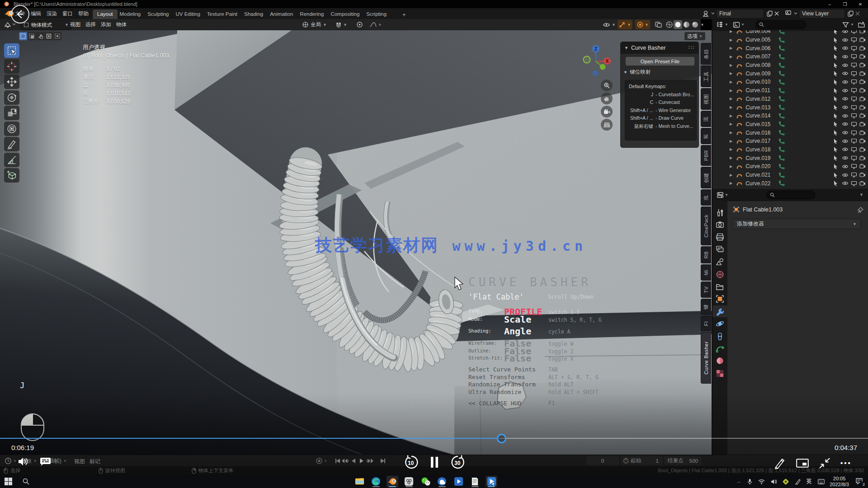  What do you see at coordinates (75, 24) in the screenshot?
I see `viewport-menu-item: 视图` at bounding box center [75, 24].